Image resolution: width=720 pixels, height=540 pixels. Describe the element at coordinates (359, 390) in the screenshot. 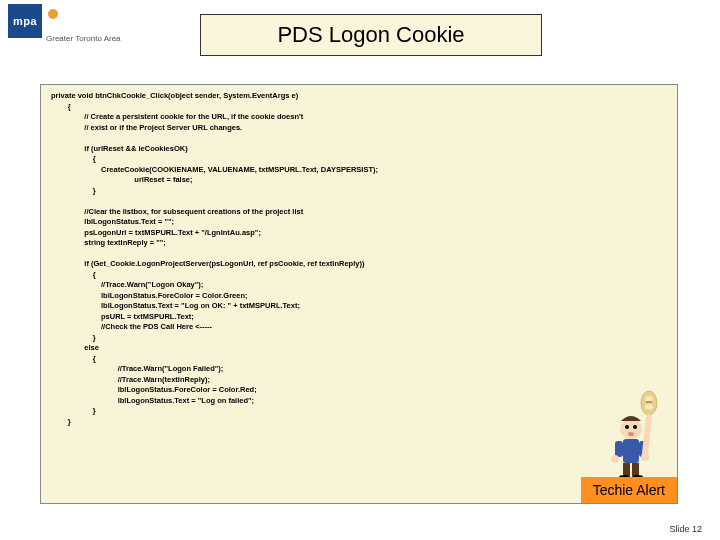

I see `code-line: lblLogonStatus.ForeColor = Color.Red;` at that location.